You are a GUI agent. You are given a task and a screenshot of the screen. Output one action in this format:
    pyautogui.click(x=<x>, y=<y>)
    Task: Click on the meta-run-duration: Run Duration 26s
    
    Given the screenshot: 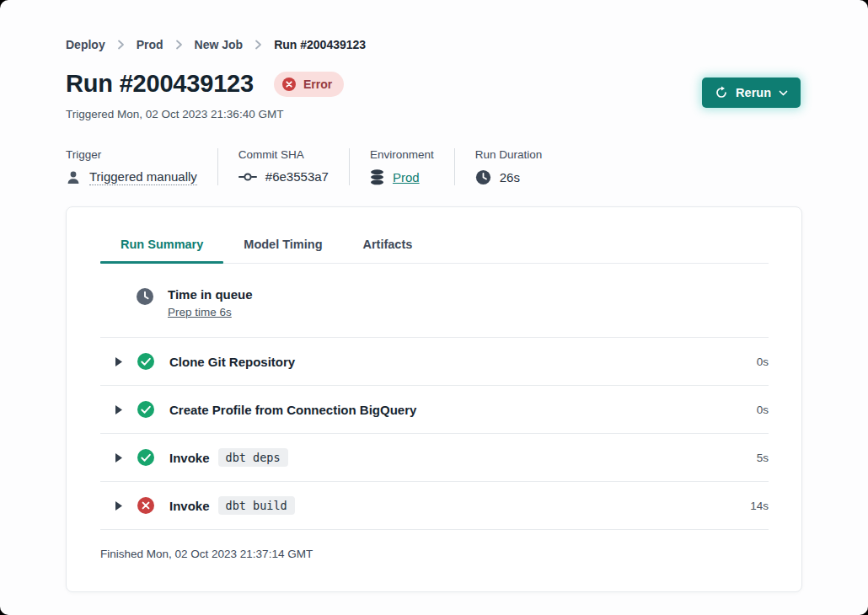 What is the action you would take?
    pyautogui.click(x=509, y=167)
    